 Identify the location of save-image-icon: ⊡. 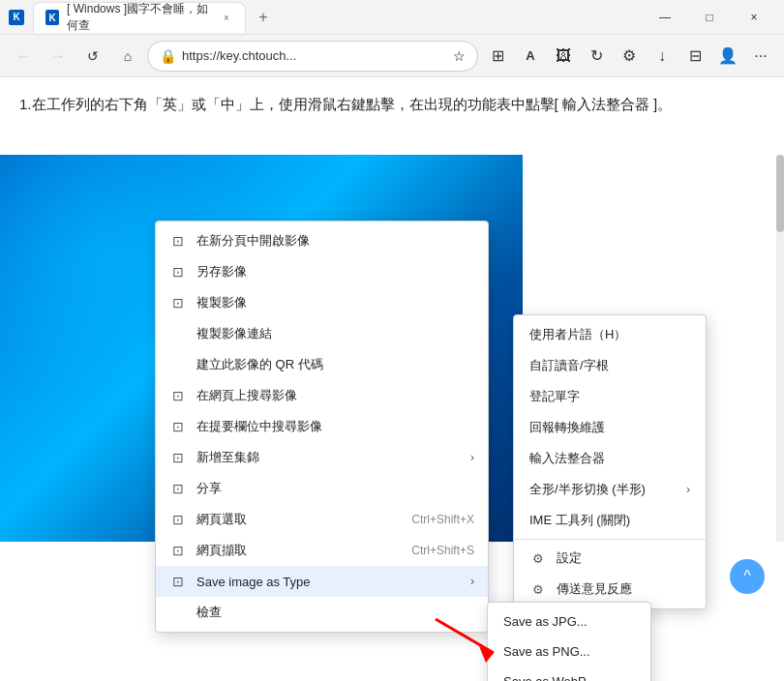
(178, 272).